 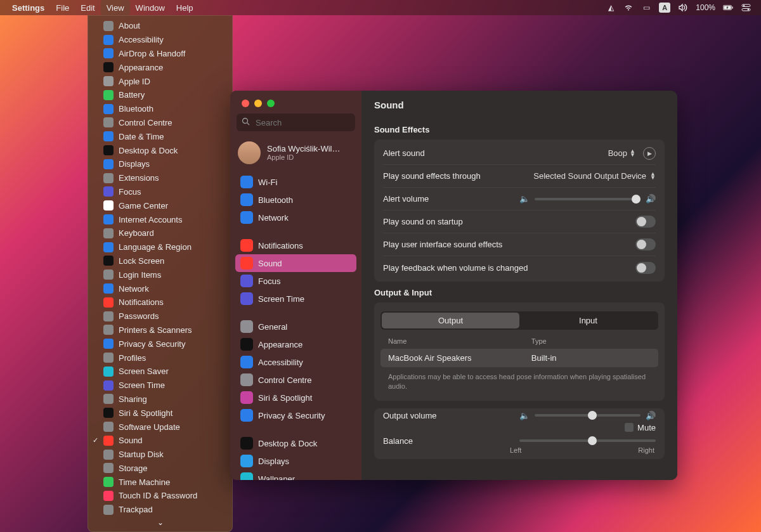 I want to click on view-menu-item: Extensions, so click(x=160, y=178).